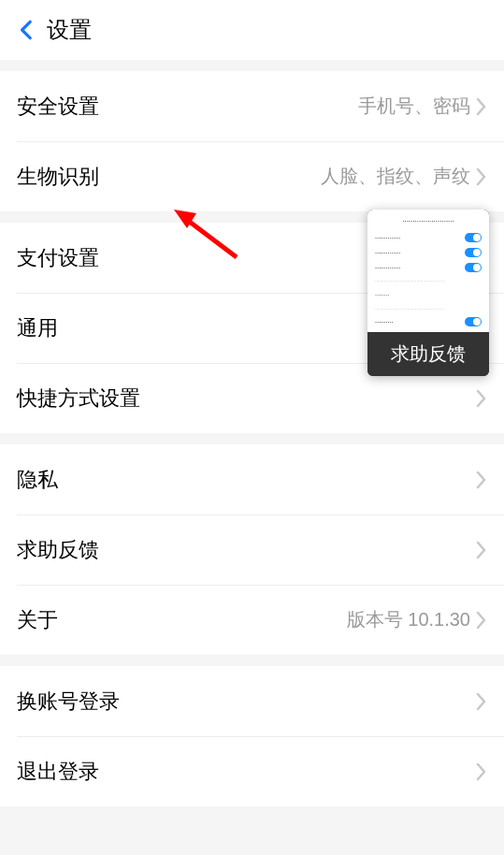 The width and height of the screenshot is (504, 855). Describe the element at coordinates (428, 293) in the screenshot. I see `help-feedback-popup: ························· ··············…` at that location.